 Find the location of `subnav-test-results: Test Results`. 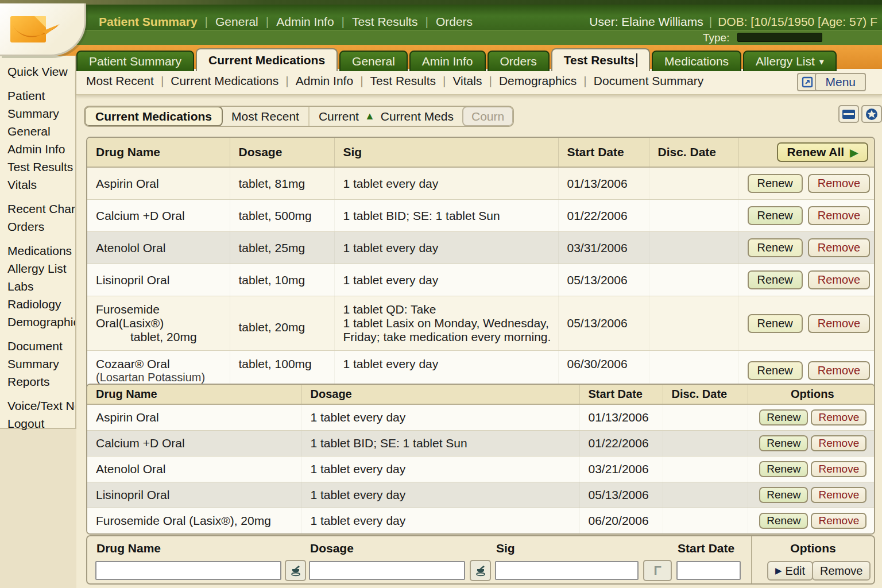

subnav-test-results: Test Results is located at coordinates (403, 81).